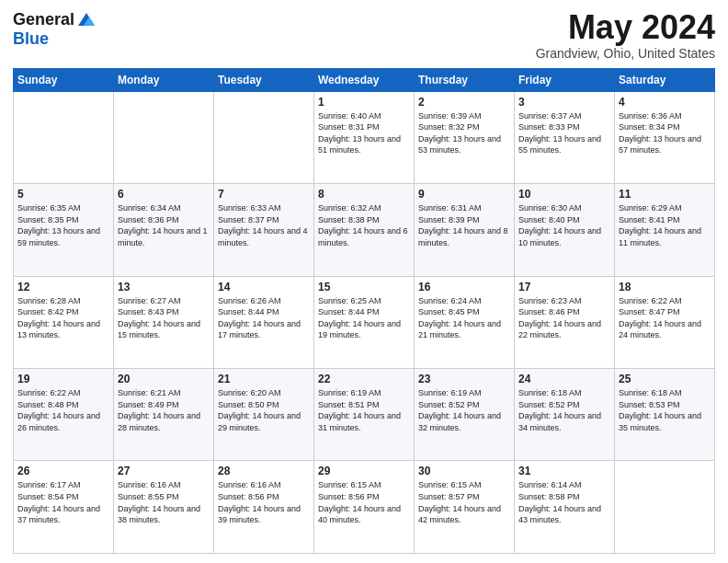 This screenshot has height=563, width=728. Describe the element at coordinates (264, 410) in the screenshot. I see `day-info: Sunrise: 6:20 AM Sunset: 8:50 PM Dayligh…` at that location.